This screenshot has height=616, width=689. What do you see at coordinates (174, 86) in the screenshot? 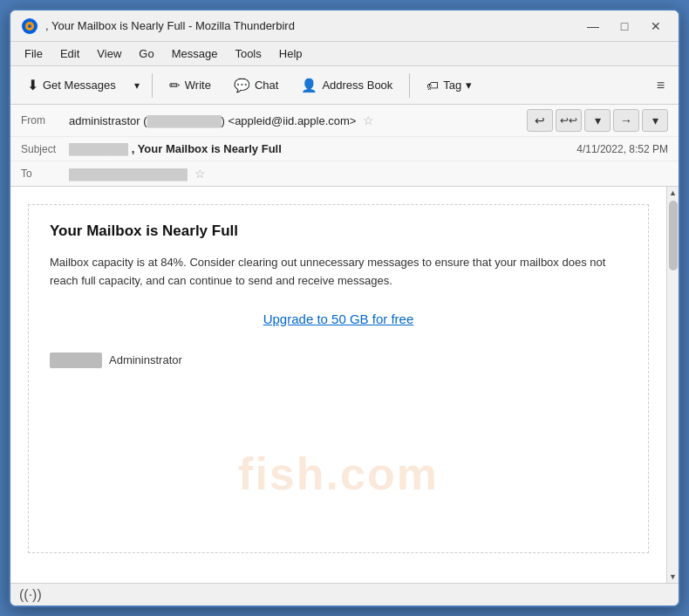
I see `write-icon: ✏` at bounding box center [174, 86].